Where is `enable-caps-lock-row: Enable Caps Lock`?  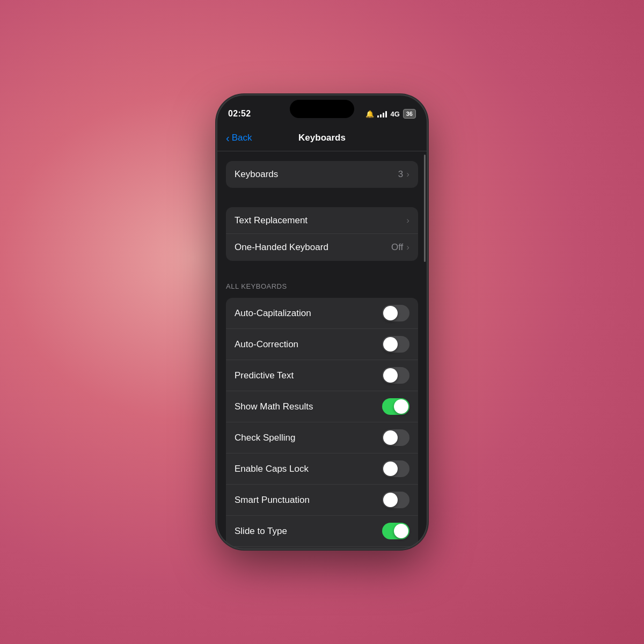 enable-caps-lock-row: Enable Caps Lock is located at coordinates (322, 469).